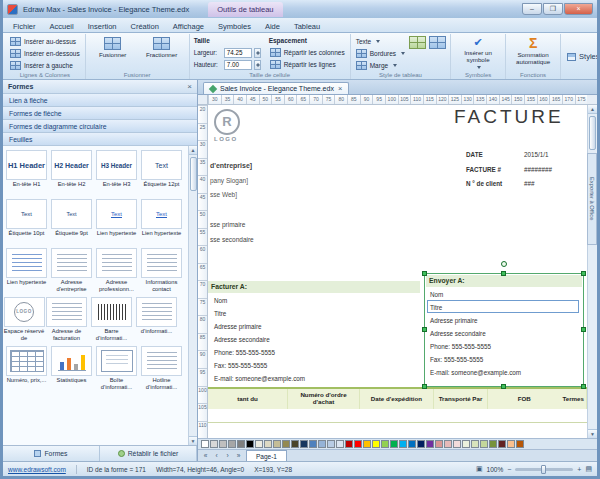 The height and width of the screenshot is (479, 600). I want to click on shape-tile: H2 Header En-tête H2, so click(72, 172).